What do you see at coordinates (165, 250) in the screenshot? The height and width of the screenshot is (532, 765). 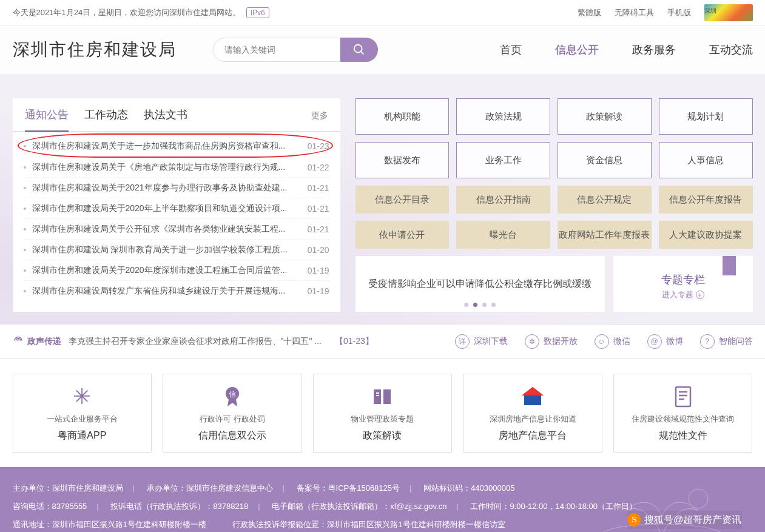 I see `news-title: 深圳市住房和建设局 深圳市教育局关于进一步加强学校装修工程质...` at bounding box center [165, 250].